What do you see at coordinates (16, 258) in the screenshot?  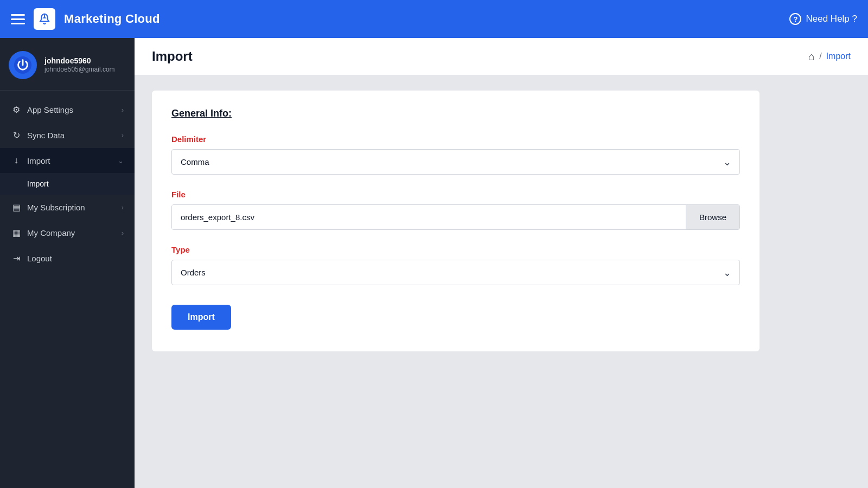 I see `logout-icon: ⇥` at bounding box center [16, 258].